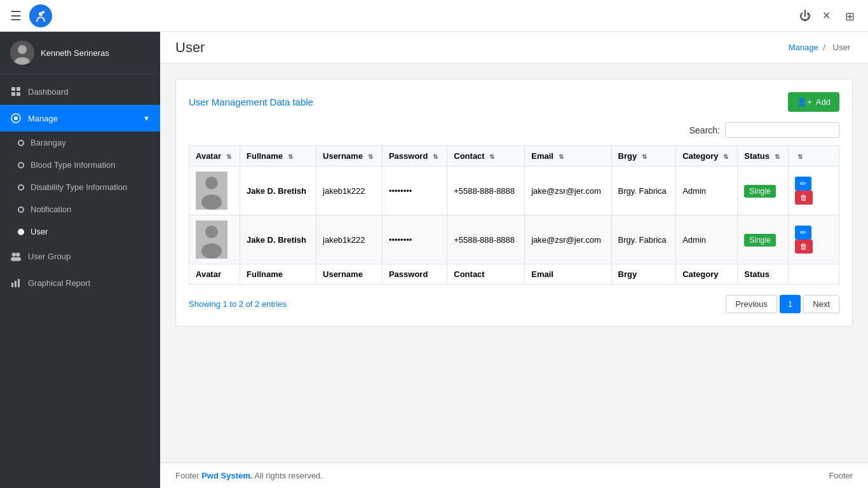 This screenshot has width=868, height=488. What do you see at coordinates (349, 240) in the screenshot?
I see `cell-username-1: jakeb1k222` at bounding box center [349, 240].